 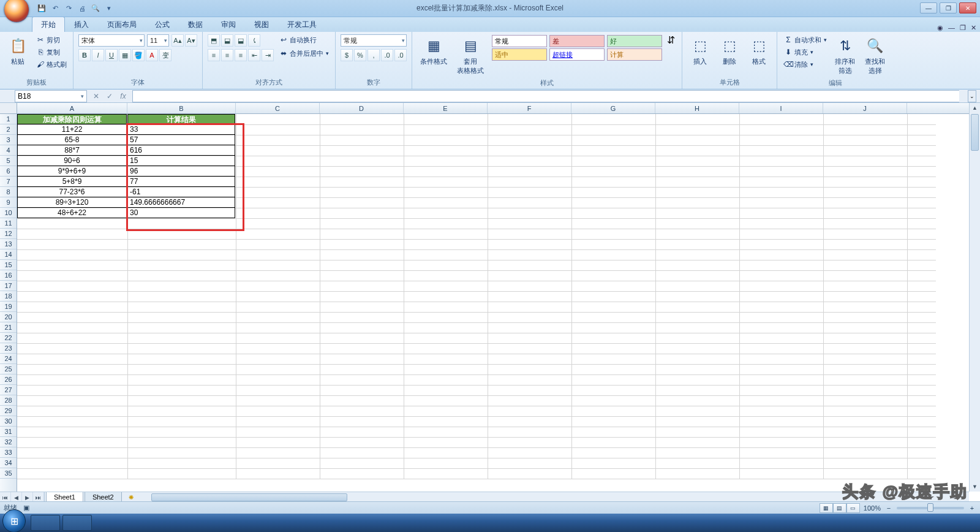 I want to click on format-as-table-button: ▤套用 表格格式, so click(x=470, y=56).